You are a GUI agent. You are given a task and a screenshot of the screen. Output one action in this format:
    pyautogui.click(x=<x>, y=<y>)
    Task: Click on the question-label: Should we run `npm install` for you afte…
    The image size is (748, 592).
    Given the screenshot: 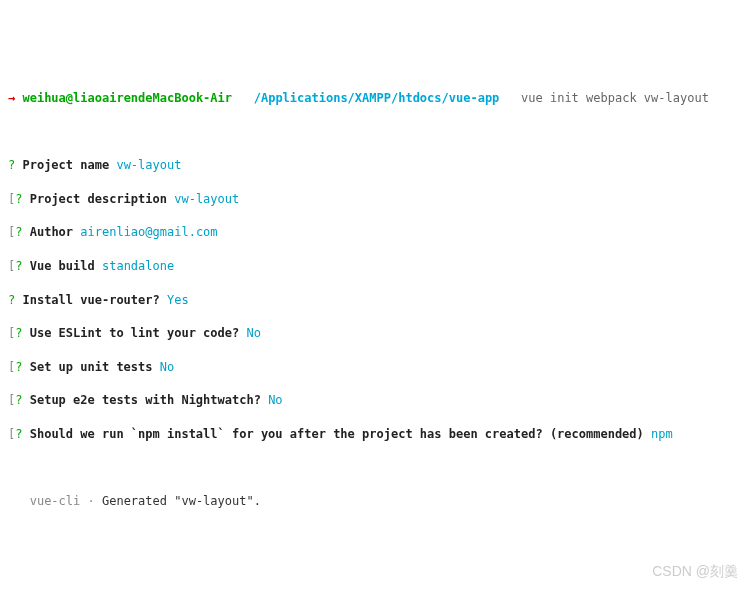 What is the action you would take?
    pyautogui.click(x=337, y=434)
    